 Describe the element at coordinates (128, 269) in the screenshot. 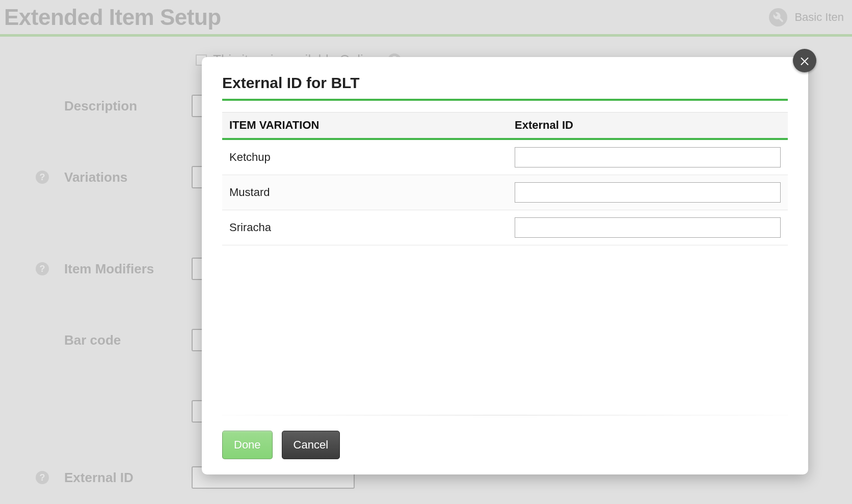

I see `label-item-modifiers: Item Modifiers` at that location.